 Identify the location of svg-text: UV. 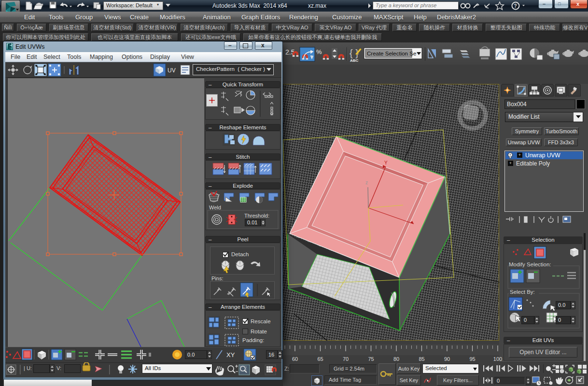
(172, 70).